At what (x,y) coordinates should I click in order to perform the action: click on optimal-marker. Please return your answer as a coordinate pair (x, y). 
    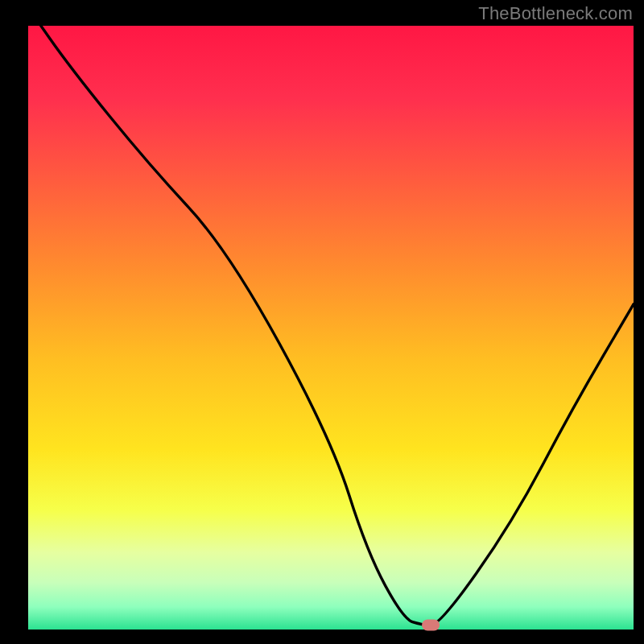
    Looking at the image, I should click on (431, 625).